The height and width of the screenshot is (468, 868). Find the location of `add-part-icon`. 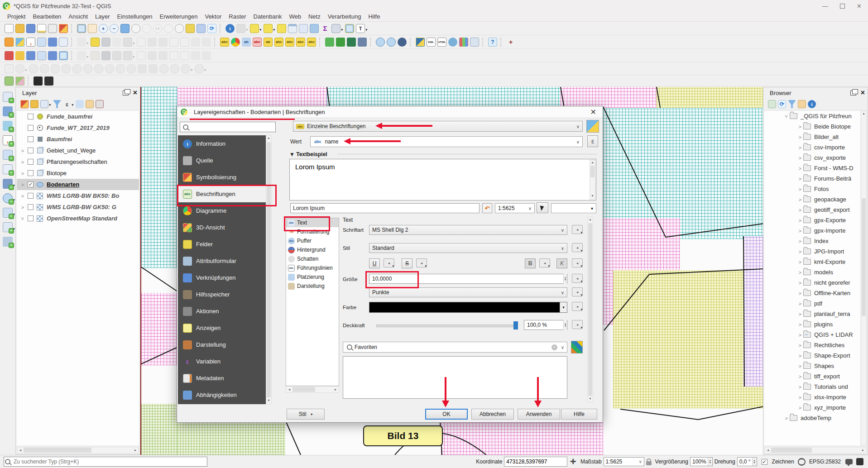

add-part-icon is located at coordinates (77, 69).